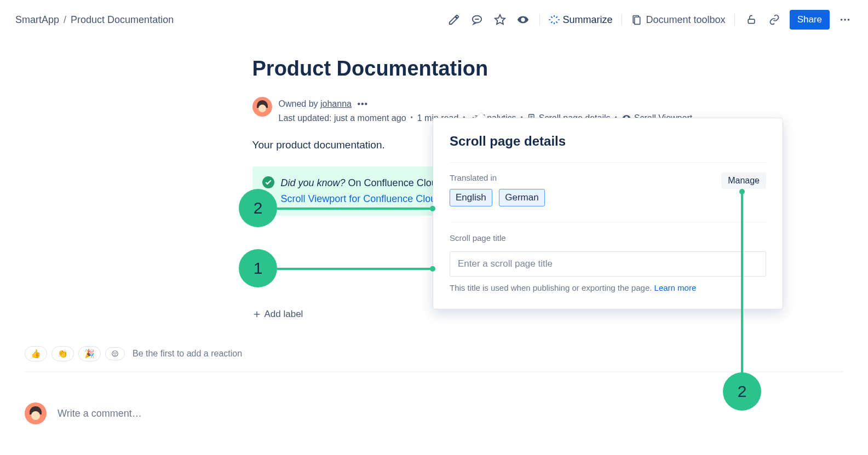 The image size is (868, 455). Describe the element at coordinates (744, 181) in the screenshot. I see `manage-button: Manage` at that location.